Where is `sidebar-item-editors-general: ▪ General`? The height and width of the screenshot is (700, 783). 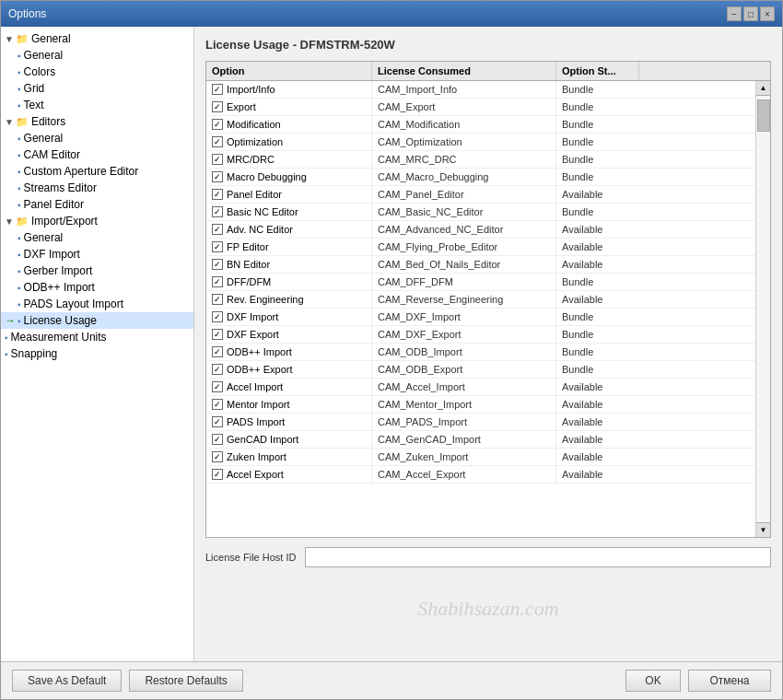
sidebar-item-editors-general: ▪ General is located at coordinates (98, 138).